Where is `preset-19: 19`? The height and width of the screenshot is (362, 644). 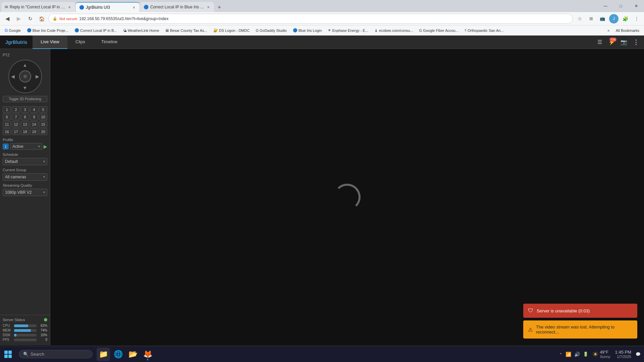 preset-19: 19 is located at coordinates (34, 132).